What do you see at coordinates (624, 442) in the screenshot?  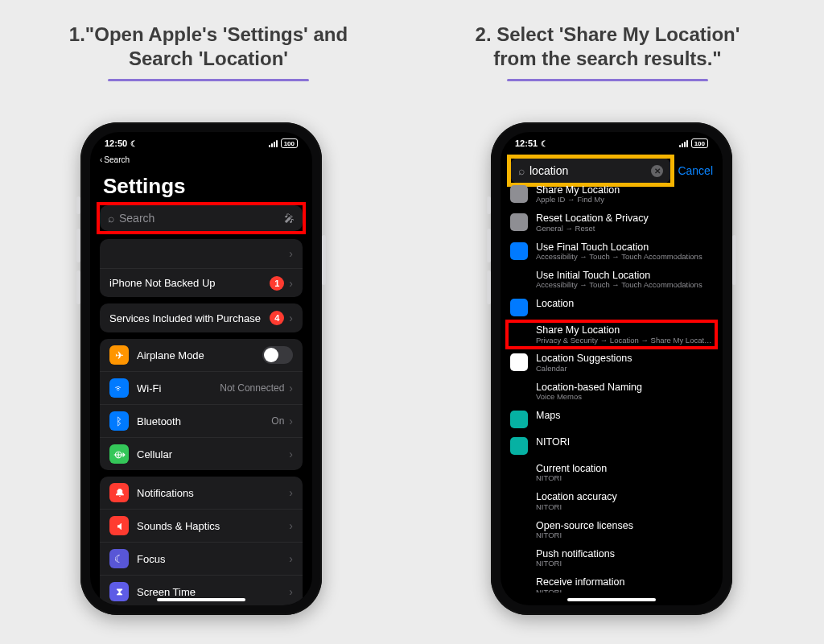 I see `result-text: NITORI` at bounding box center [624, 442].